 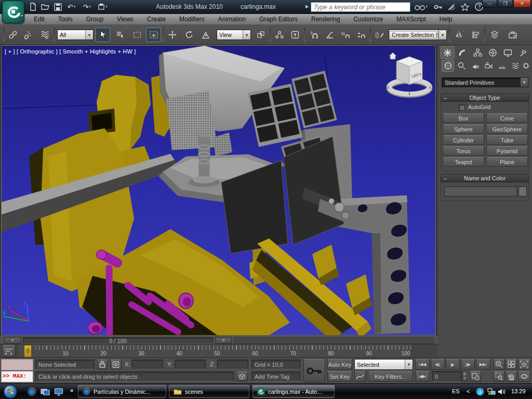 What do you see at coordinates (340, 365) in the screenshot?
I see `auto-key-button: Auto Key` at bounding box center [340, 365].